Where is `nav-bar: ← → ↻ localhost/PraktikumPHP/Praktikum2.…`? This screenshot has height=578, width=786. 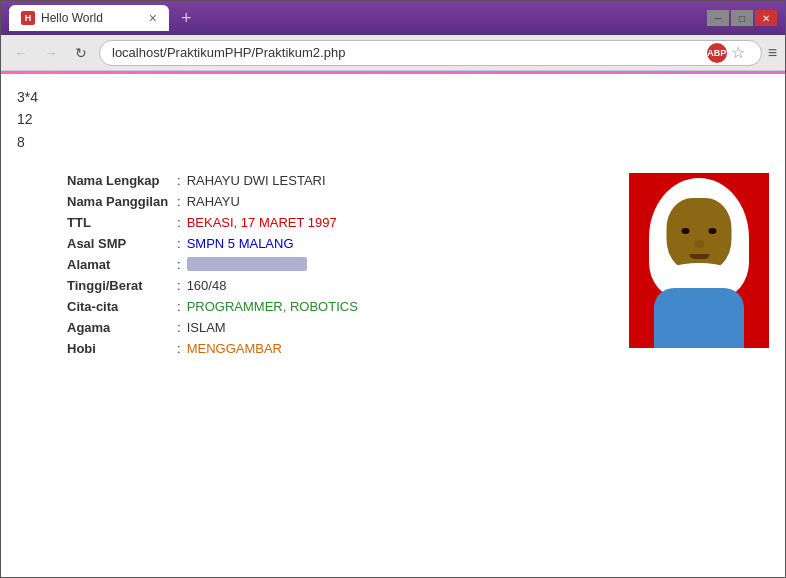
nav-bar: ← → ↻ localhost/PraktikumPHP/Praktikum2.… is located at coordinates (393, 53).